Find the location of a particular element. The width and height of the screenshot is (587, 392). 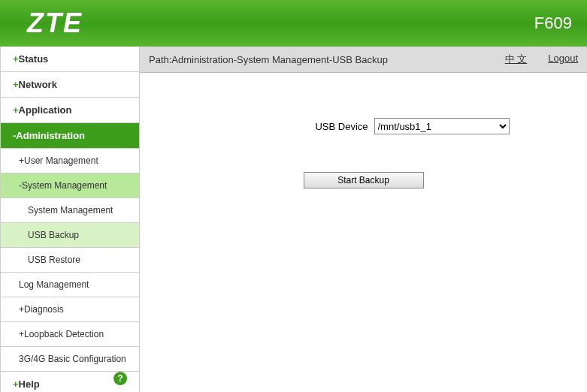

sidebar-item-application: +Application is located at coordinates (70, 110).